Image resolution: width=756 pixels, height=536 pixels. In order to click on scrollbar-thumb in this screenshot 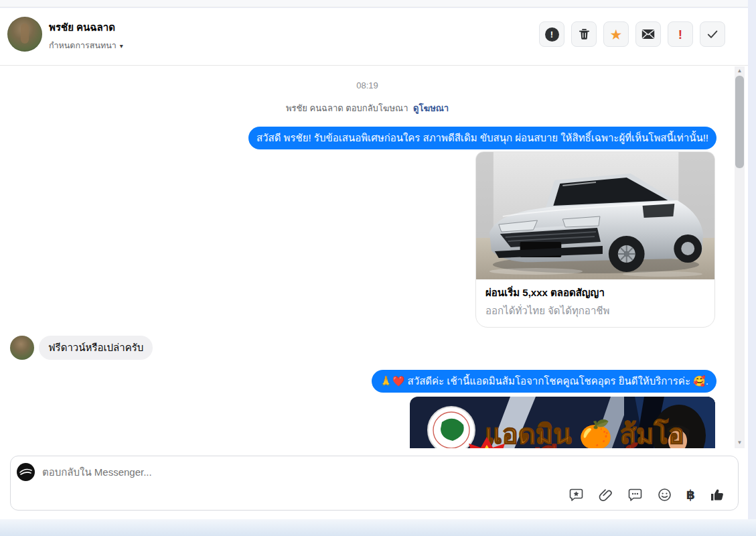, I will do `click(739, 122)`.